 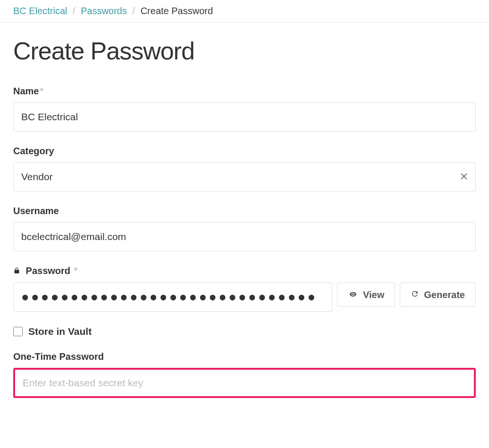 What do you see at coordinates (244, 169) in the screenshot?
I see `field-group-category: Category` at bounding box center [244, 169].